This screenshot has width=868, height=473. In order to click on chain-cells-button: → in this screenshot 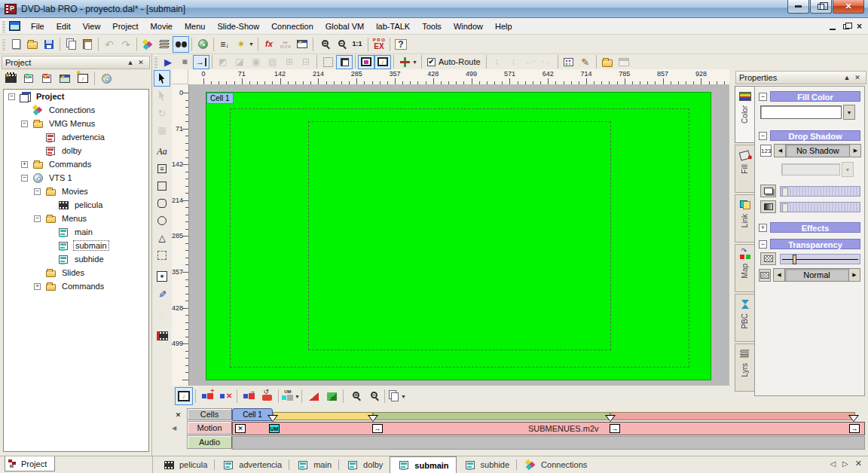, I will do `click(249, 396)`.